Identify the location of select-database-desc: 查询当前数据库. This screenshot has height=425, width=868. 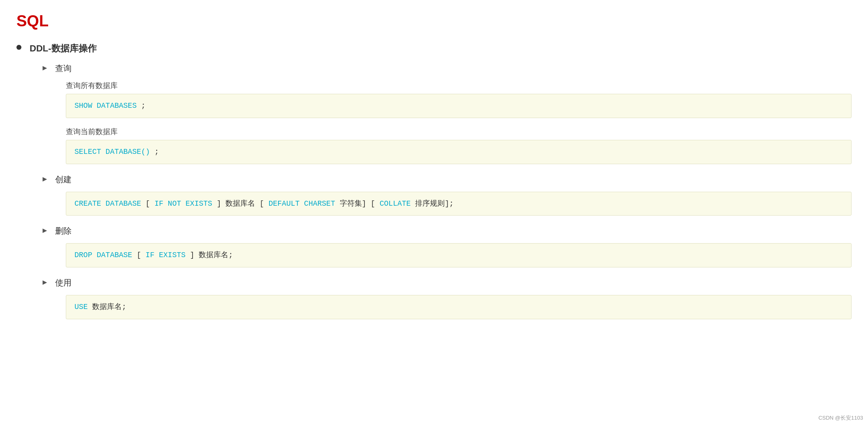
(459, 132).